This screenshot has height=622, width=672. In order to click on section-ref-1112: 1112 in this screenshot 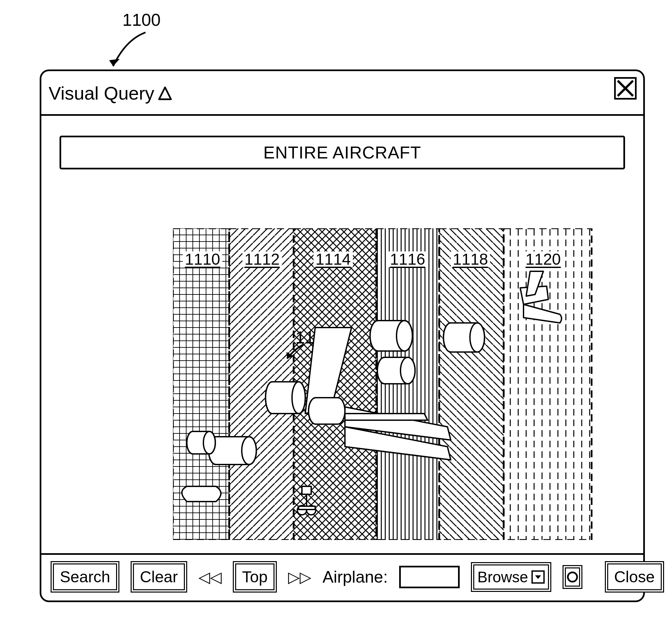, I will do `click(262, 259)`.